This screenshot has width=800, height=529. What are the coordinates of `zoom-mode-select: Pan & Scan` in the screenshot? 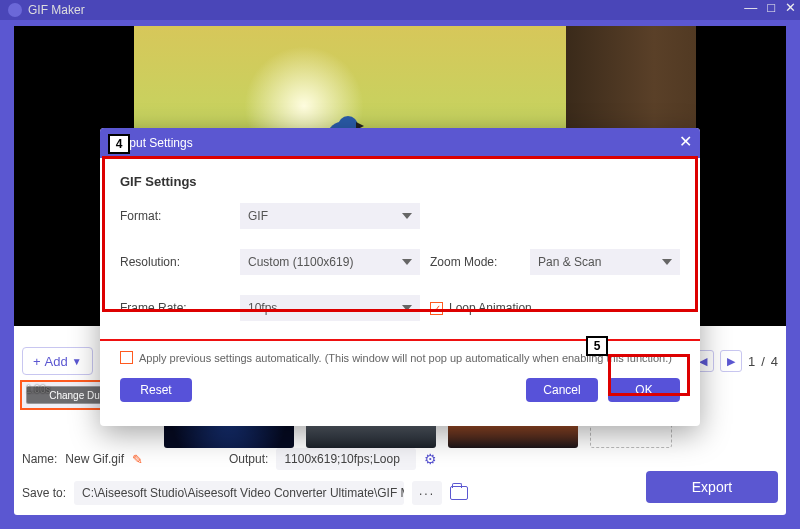 It's located at (605, 262).